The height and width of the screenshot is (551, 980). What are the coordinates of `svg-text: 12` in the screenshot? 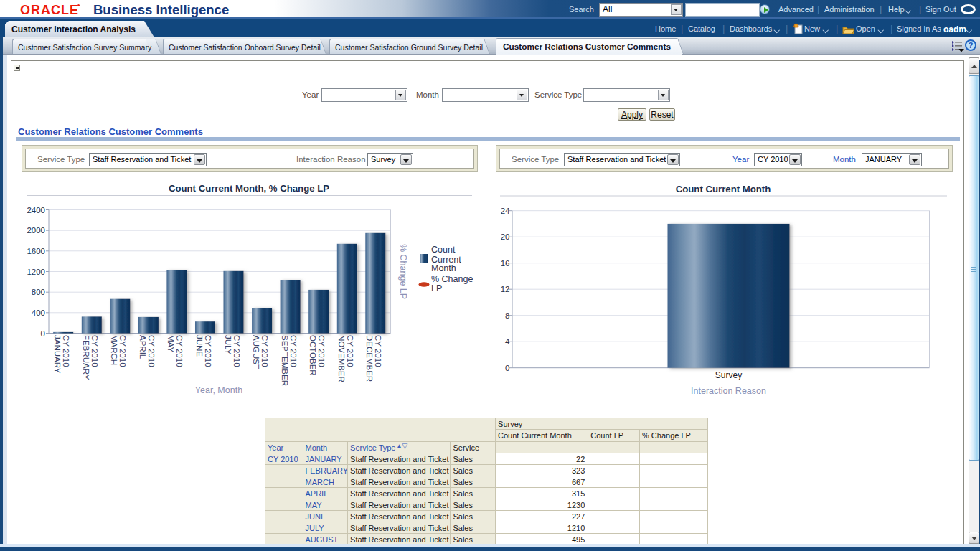 It's located at (505, 289).